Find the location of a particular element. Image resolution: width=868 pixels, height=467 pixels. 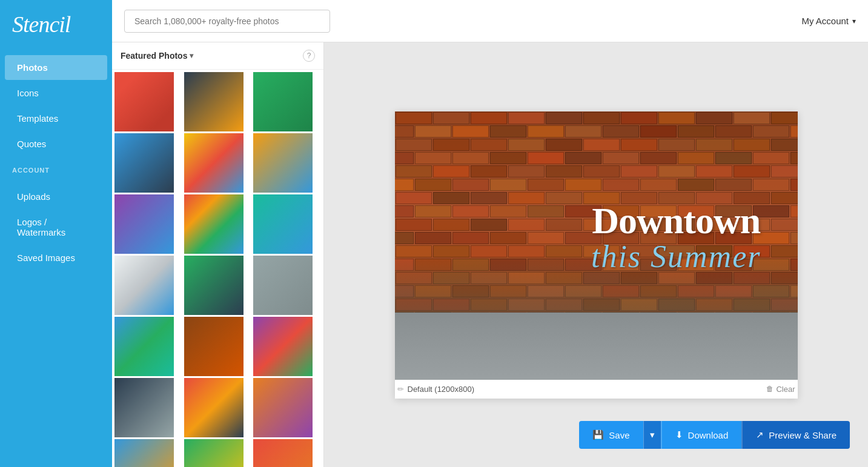

save-dropdown-button: ▾ is located at coordinates (652, 435).